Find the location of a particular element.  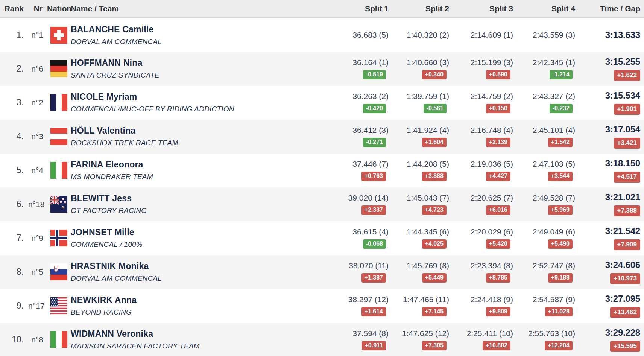

table-row: 8. n°5 HRASTNIK Monika DORVAL AM COMMENC… is located at coordinates (322, 272).